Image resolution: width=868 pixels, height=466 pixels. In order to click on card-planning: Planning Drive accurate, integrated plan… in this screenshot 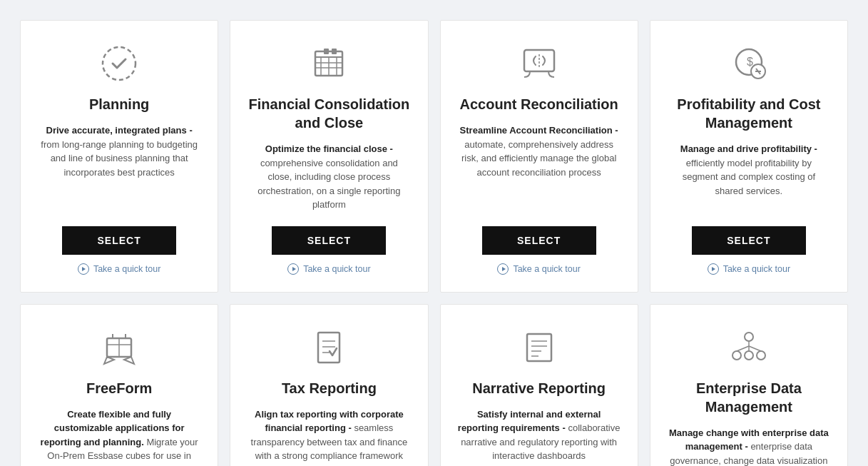, I will do `click(119, 156)`.